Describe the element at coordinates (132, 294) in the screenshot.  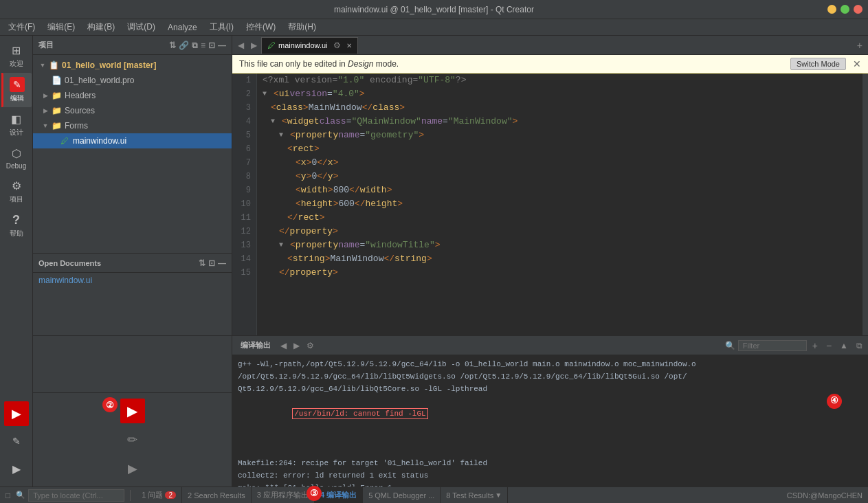
I see `open-docs-panel: Open Documents ⇅ ⊡ — mainwindow.ui` at that location.